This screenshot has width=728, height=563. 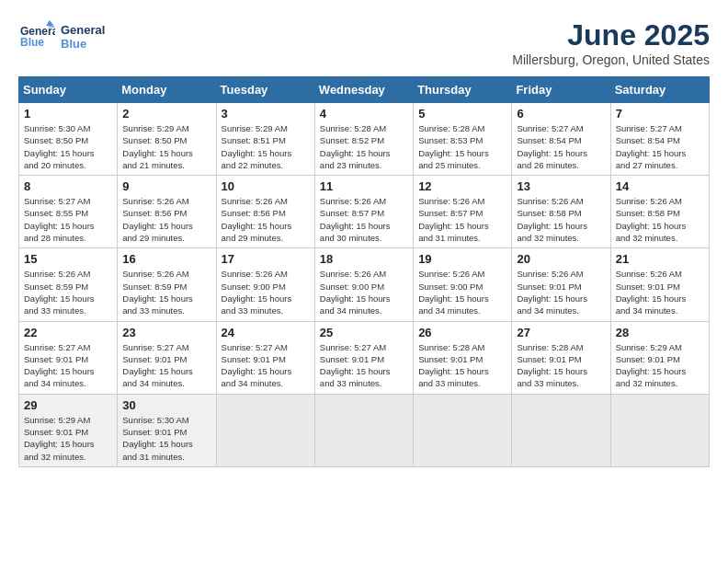 What do you see at coordinates (68, 405) in the screenshot?
I see `day-number: 29` at bounding box center [68, 405].